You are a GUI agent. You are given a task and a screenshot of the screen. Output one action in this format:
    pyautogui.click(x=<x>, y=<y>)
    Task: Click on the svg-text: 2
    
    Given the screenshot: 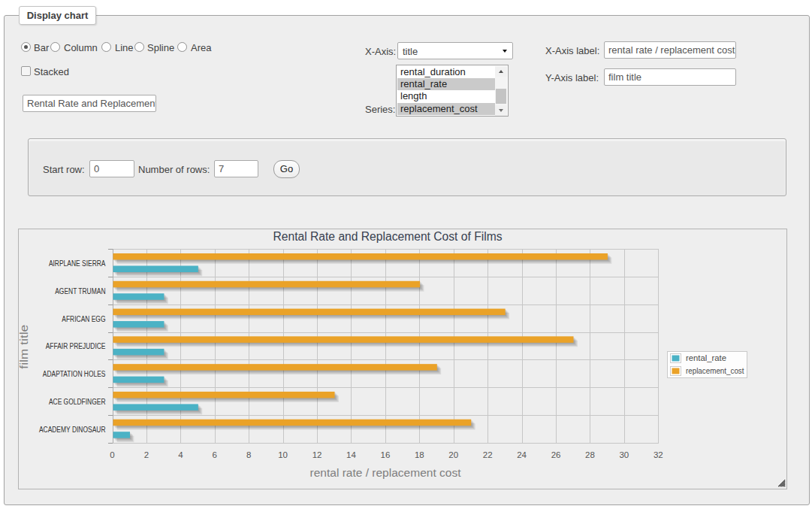 What is the action you would take?
    pyautogui.click(x=146, y=455)
    